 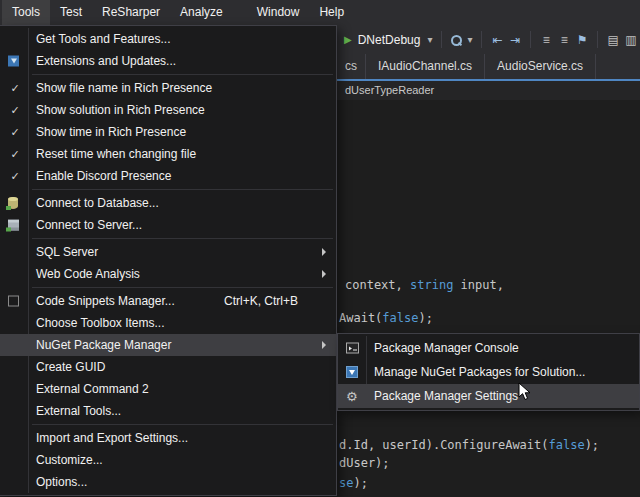 I want to click on code-snippets-icon, so click(x=14, y=302).